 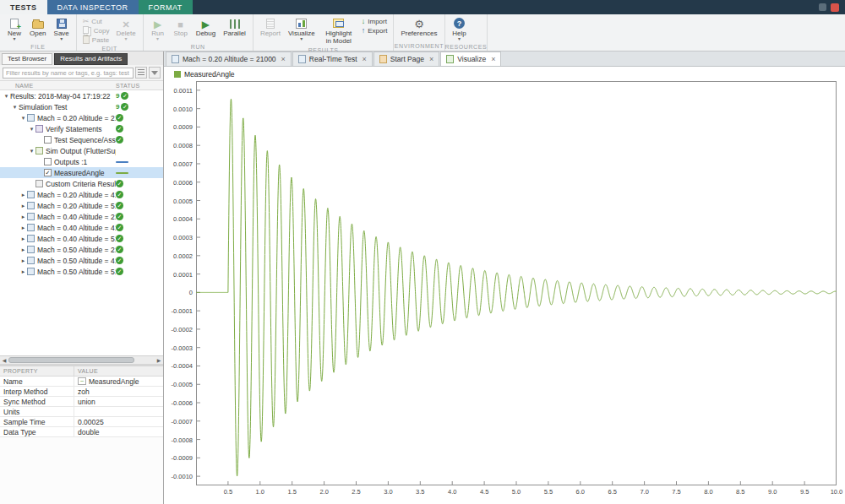 I want to click on tree-row: Test Sequence/Asses...✓, so click(x=81, y=140).